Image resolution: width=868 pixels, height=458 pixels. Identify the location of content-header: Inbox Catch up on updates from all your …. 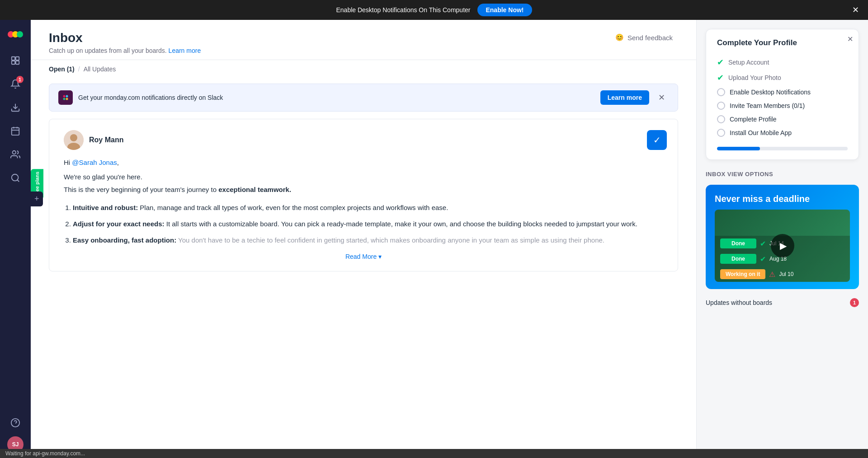
(363, 40).